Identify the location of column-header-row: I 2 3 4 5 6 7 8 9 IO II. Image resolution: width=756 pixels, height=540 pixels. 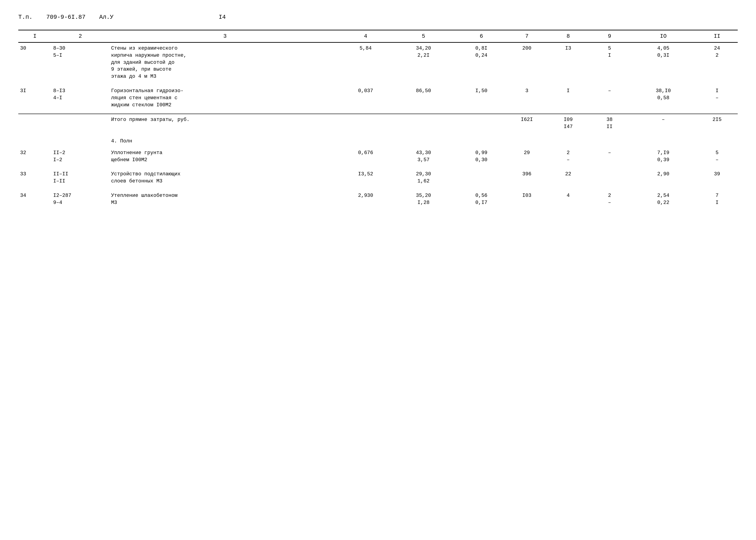
(378, 37).